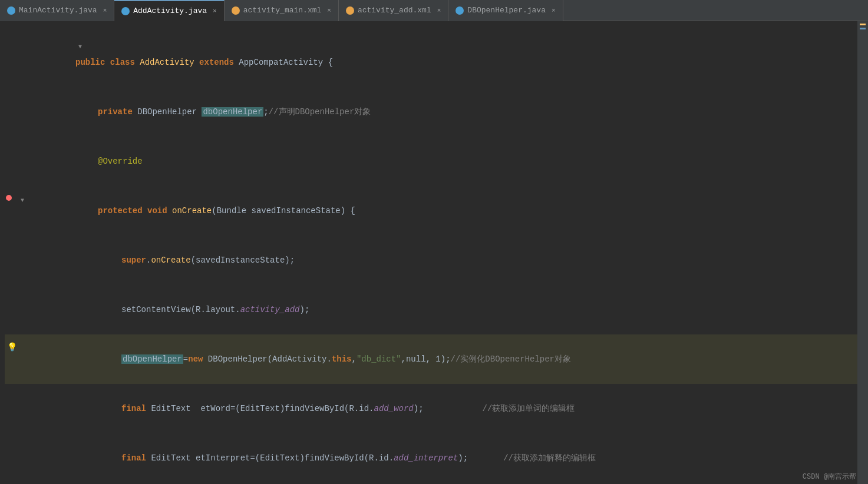 Image resolution: width=868 pixels, height=484 pixels. What do you see at coordinates (511, 359) in the screenshot?
I see `comment-7: //实例化DBOpenerHelper对象` at bounding box center [511, 359].